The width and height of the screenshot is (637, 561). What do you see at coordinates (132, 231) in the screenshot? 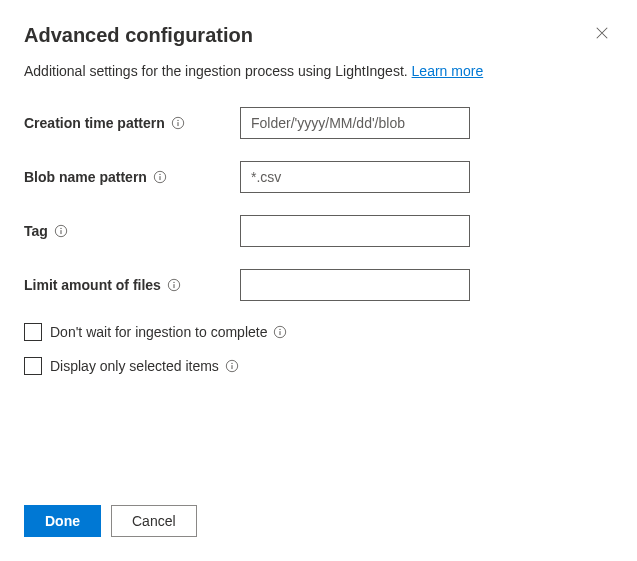
I see `tag-label: Tag` at bounding box center [132, 231].